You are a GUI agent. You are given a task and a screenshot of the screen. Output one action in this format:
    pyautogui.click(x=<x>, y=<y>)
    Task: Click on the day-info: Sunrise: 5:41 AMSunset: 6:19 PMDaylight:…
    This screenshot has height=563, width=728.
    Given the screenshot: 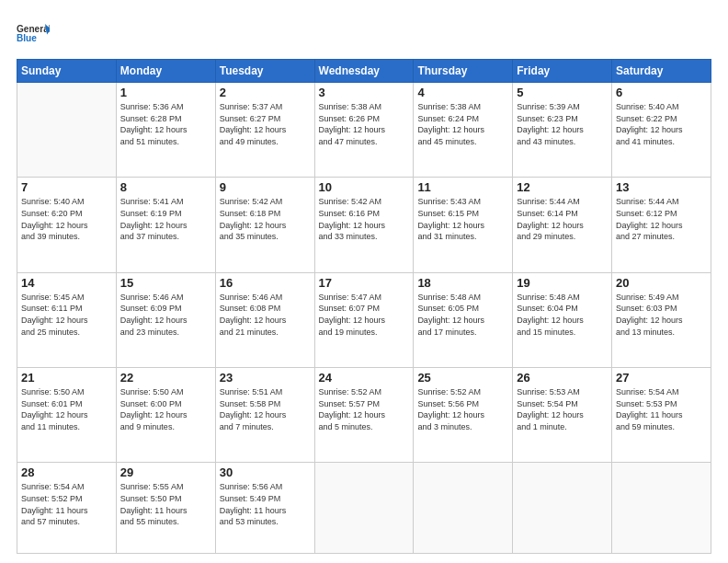 What is the action you would take?
    pyautogui.click(x=165, y=219)
    